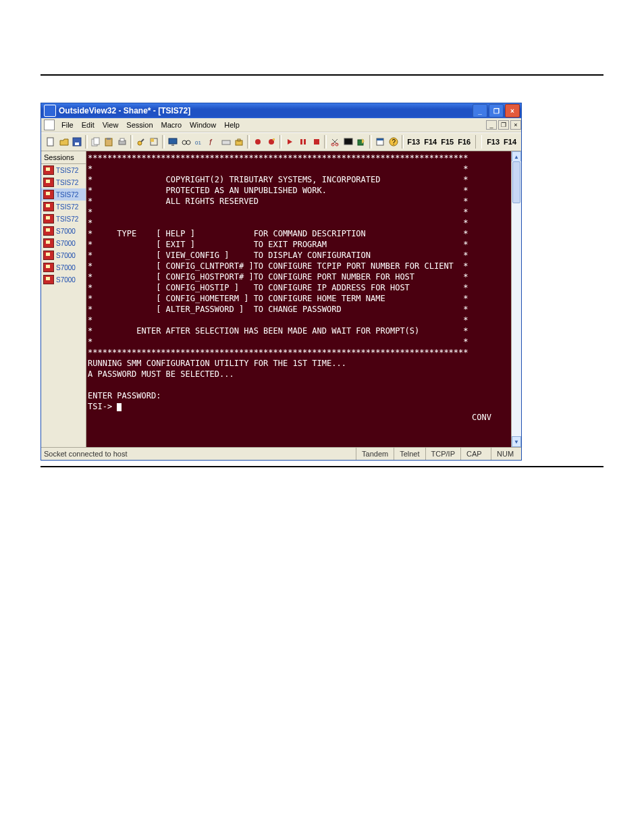 This screenshot has height=834, width=644. Describe the element at coordinates (512, 111) in the screenshot. I see `window-close-button: ×` at that location.